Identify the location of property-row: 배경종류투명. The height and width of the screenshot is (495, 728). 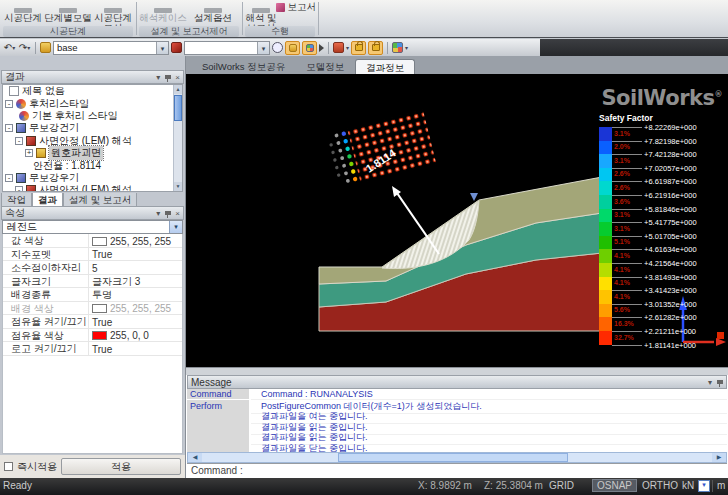
(92, 295).